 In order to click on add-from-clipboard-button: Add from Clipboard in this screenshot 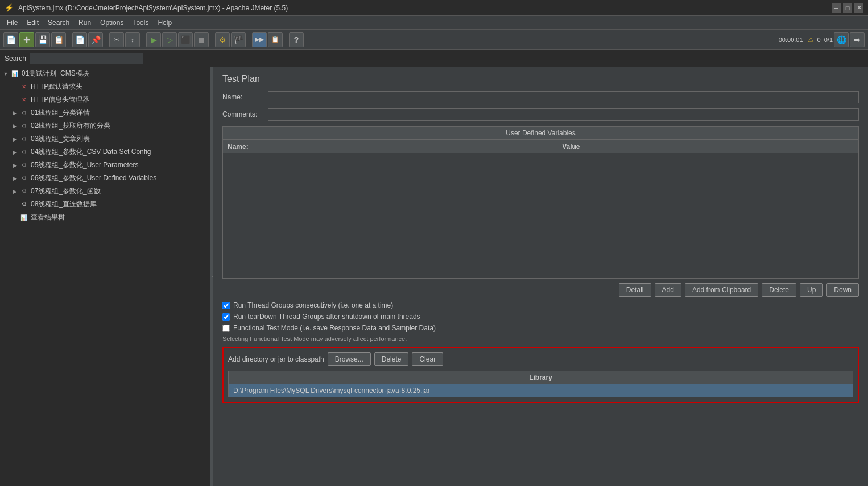, I will do `click(721, 290)`.